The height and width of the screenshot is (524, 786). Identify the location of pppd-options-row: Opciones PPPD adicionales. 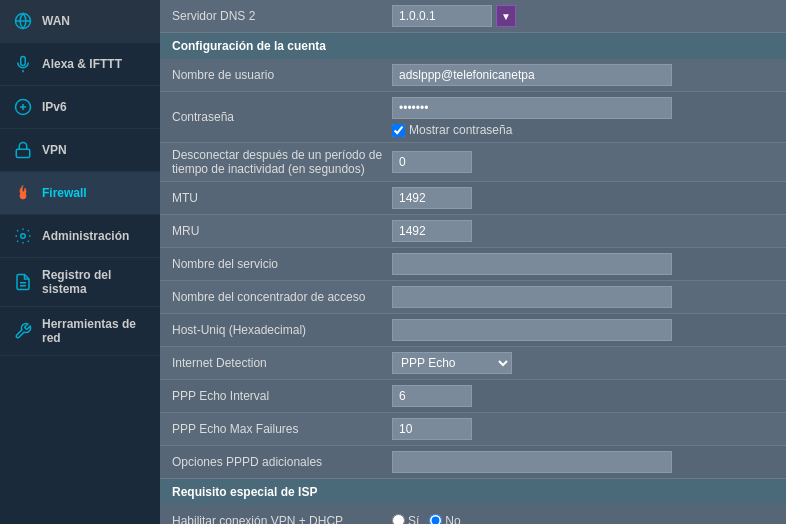
(473, 462).